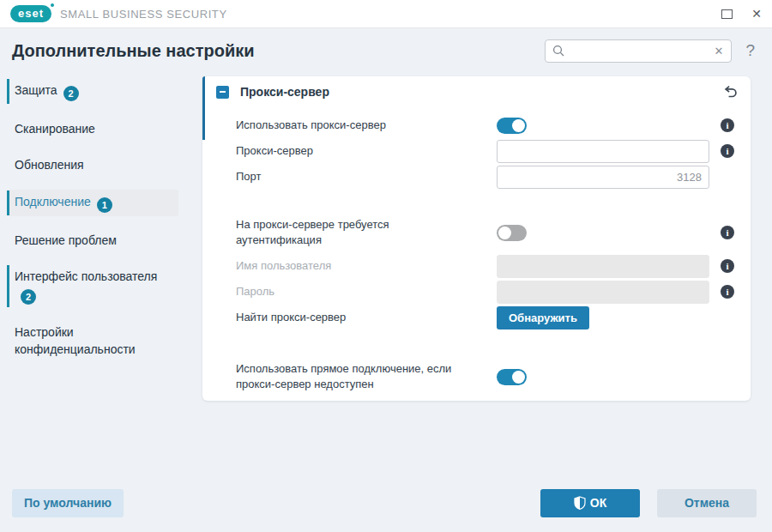  What do you see at coordinates (93, 91) in the screenshot?
I see `sidebar-item-protection: Защита2` at bounding box center [93, 91].